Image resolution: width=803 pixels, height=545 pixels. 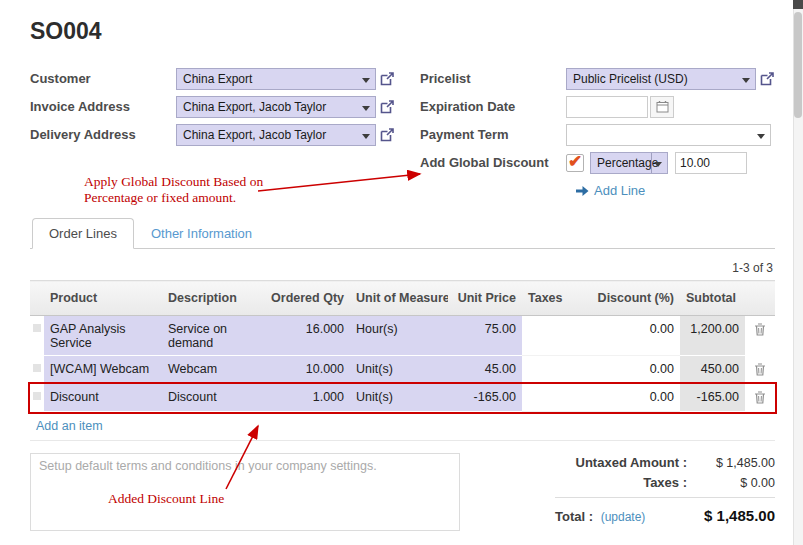 I want to click on cell-subtotal: 1,200.00, so click(x=712, y=336).